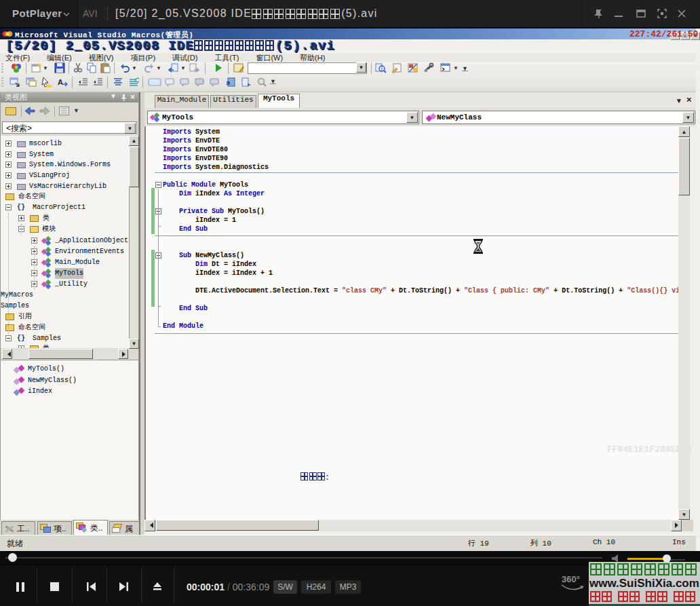 The width and height of the screenshot is (700, 606). I want to click on svg-text: A, so click(60, 82).